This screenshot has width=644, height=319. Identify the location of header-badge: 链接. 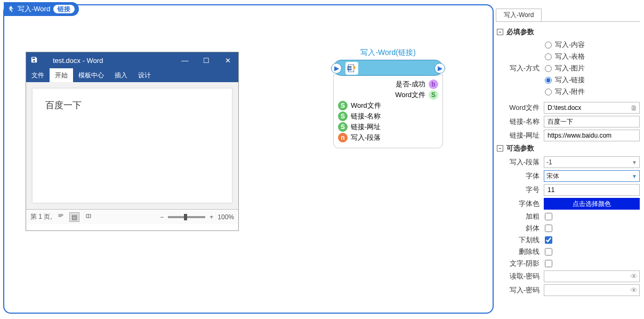
(64, 9).